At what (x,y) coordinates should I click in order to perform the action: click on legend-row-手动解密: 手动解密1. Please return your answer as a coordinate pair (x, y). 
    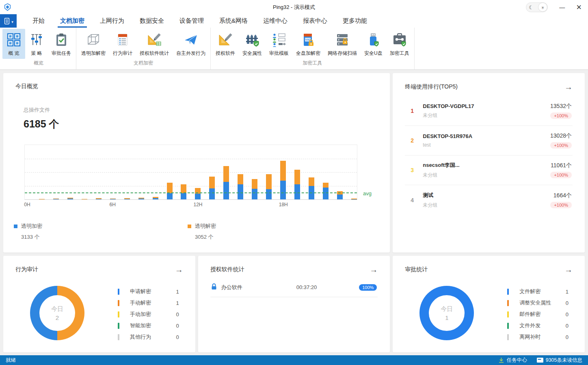
    Looking at the image, I should click on (149, 303).